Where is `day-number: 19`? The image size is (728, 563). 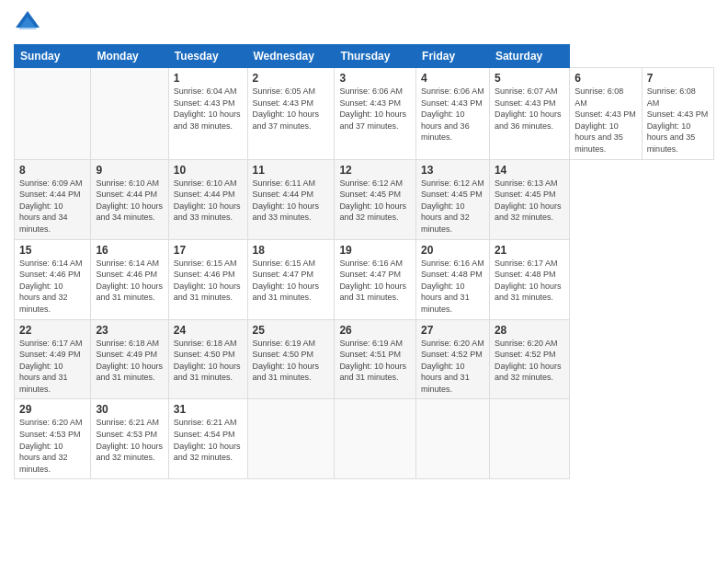
day-number: 19 is located at coordinates (375, 250).